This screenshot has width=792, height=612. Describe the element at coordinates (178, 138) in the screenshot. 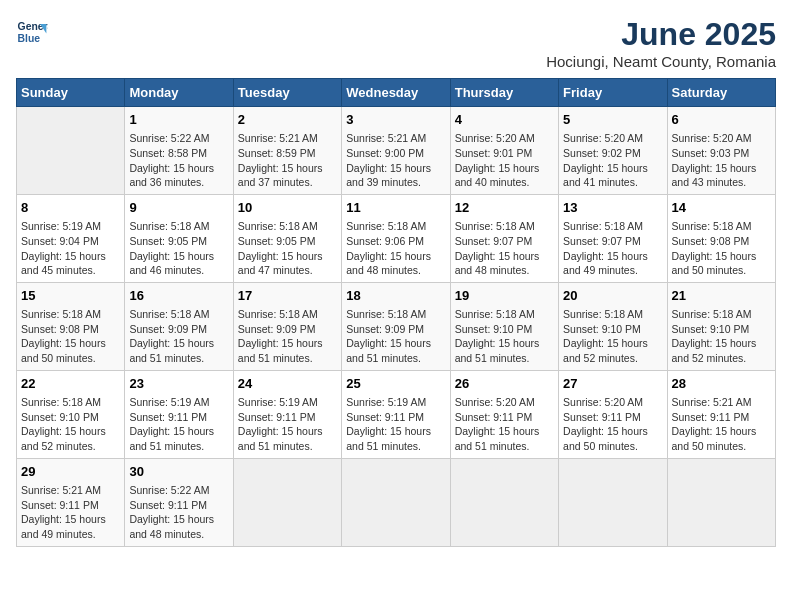

I see `day-info-line: Sunrise: 5:22 AM` at that location.